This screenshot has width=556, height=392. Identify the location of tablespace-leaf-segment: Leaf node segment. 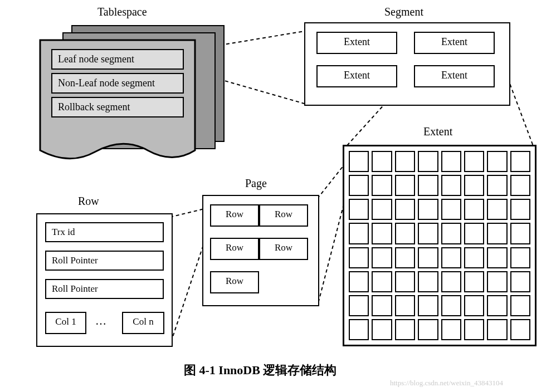
(118, 59).